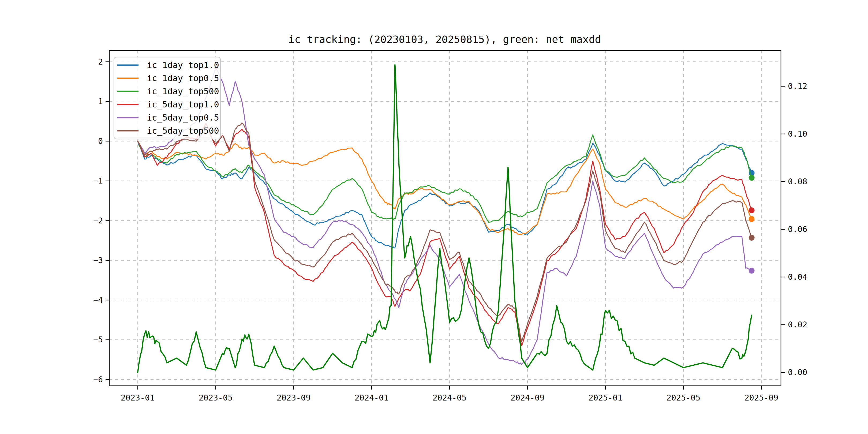  Describe the element at coordinates (167, 98) in the screenshot. I see `legend: ic_1day_top1.0ic_1day_top0.5ic_1day_top5…` at that location.